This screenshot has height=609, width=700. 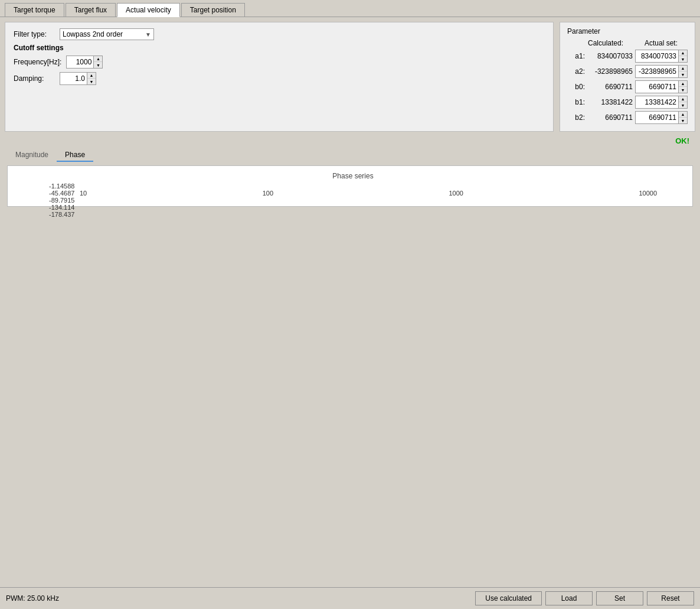 What do you see at coordinates (61, 186) in the screenshot?
I see `y-label-0: -1.14588` at bounding box center [61, 186].